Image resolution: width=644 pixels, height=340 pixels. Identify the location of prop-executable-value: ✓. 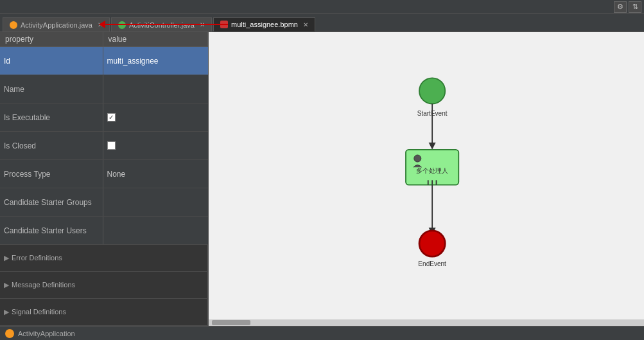
(155, 118).